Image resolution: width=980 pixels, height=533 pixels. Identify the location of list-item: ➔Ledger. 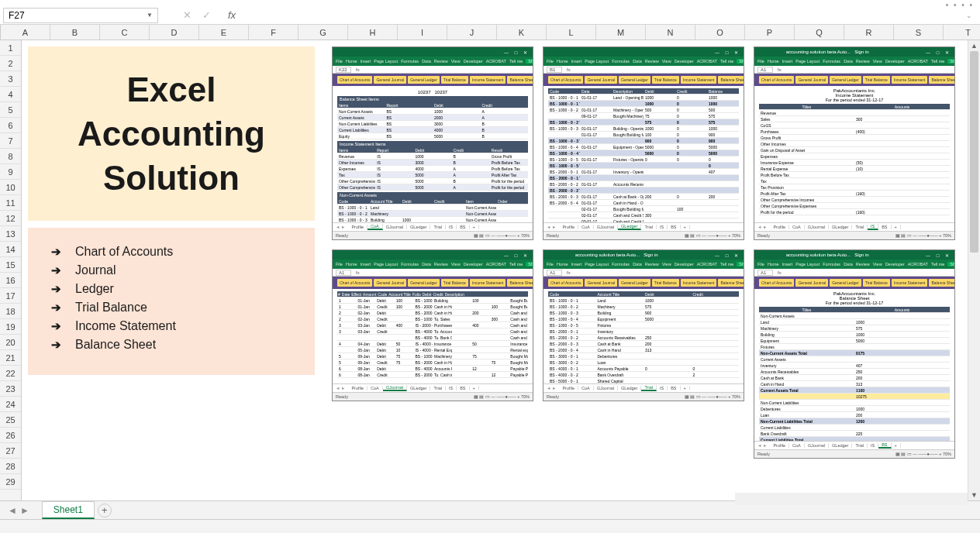
(171, 289).